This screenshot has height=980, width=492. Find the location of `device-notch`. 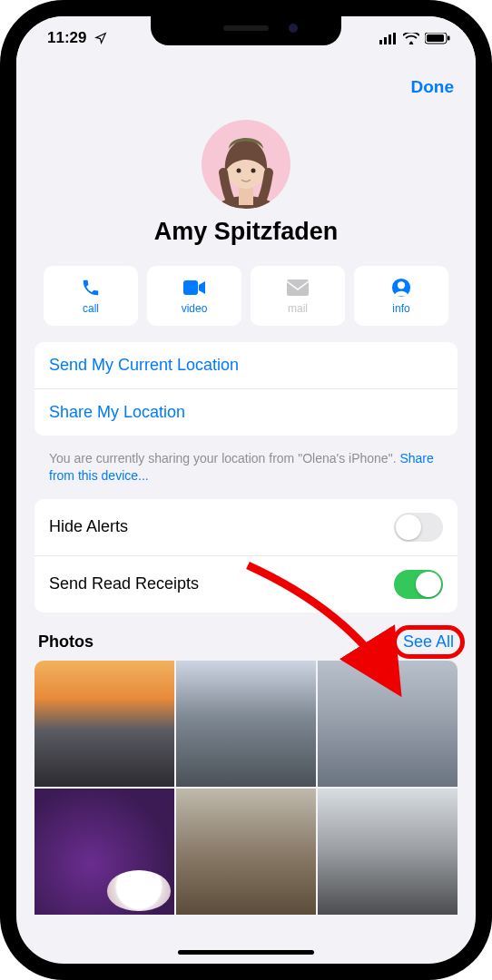

device-notch is located at coordinates (246, 31).